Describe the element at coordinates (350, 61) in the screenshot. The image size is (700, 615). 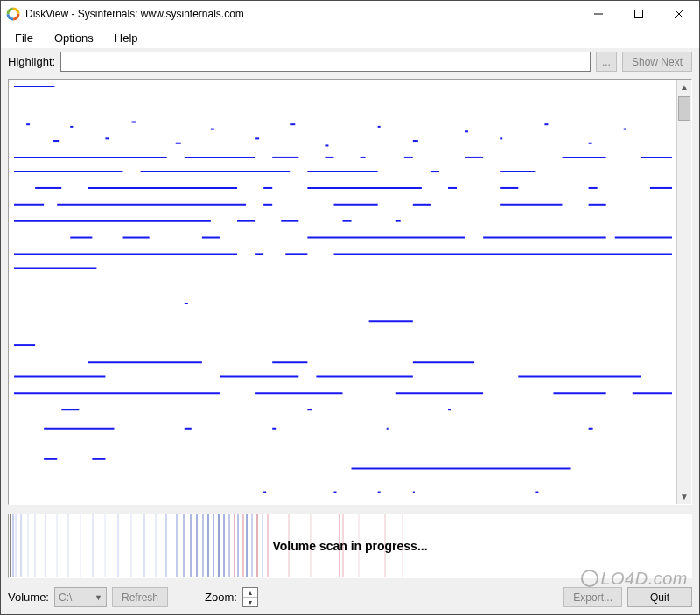
I see `highlight-row: Highlight: ... Show Next` at that location.